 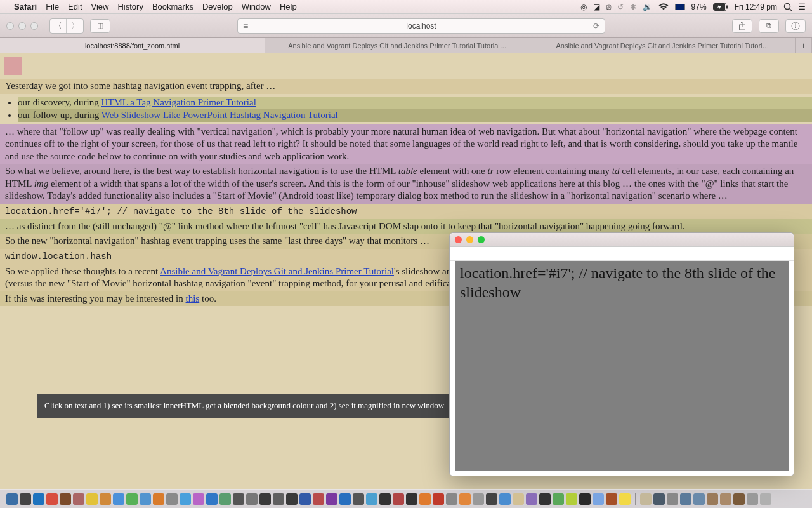 I want to click on forward-button: 〉, so click(x=75, y=26).